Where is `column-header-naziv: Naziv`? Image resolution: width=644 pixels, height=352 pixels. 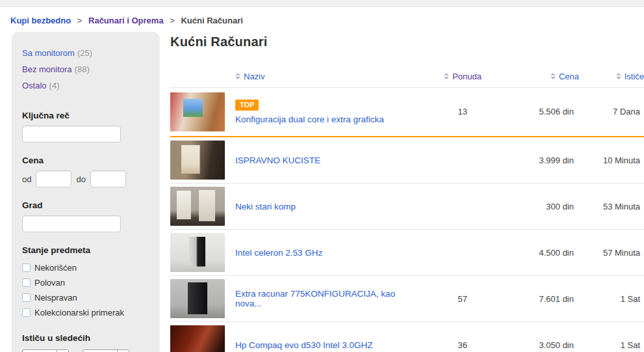 column-header-naziv: Naziv is located at coordinates (328, 75).